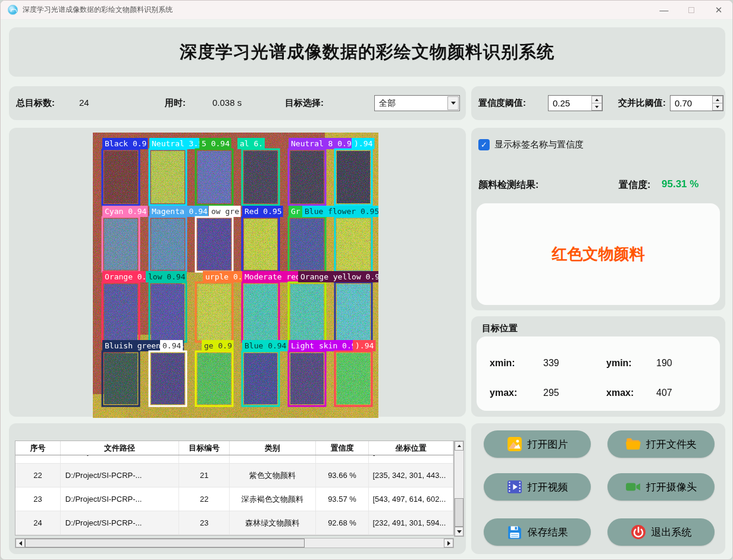  Describe the element at coordinates (551, 393) in the screenshot. I see `ymax-value: 295` at that location.